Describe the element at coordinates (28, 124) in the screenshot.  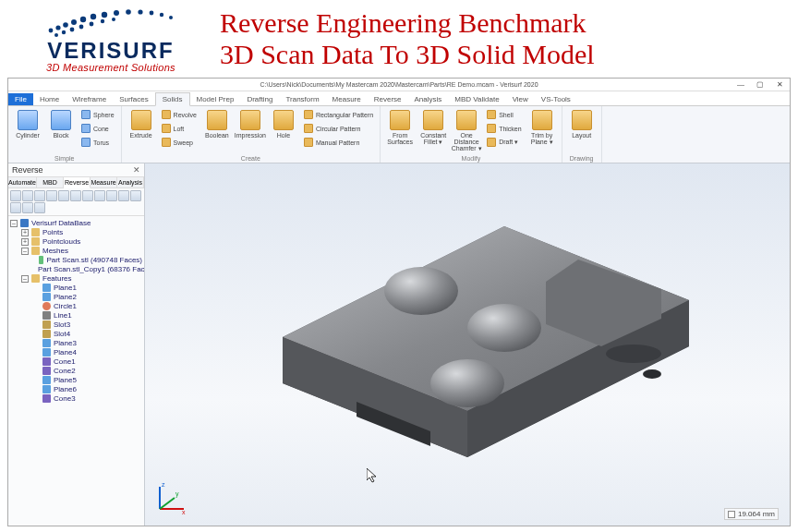
I see `cylinder-button: Cylinder` at that location.